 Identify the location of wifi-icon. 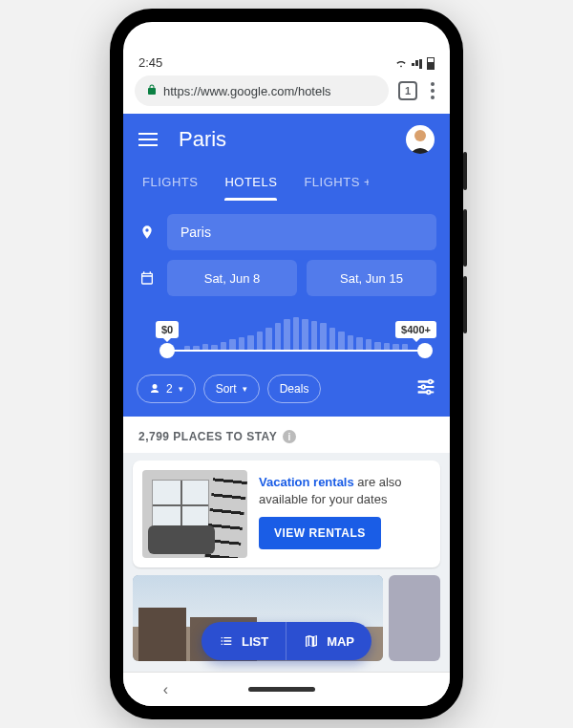
(401, 64).